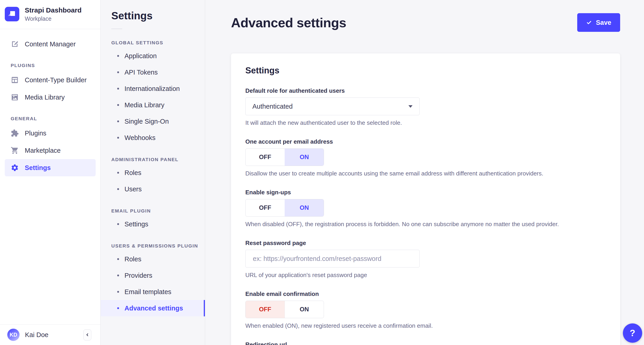  I want to click on card-title: Settings, so click(426, 71).